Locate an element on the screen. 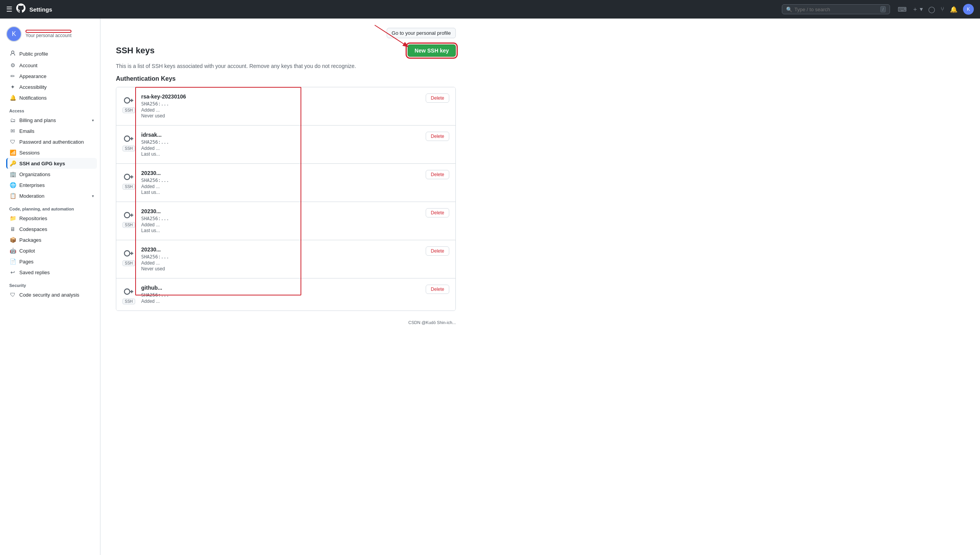 This screenshot has width=980, height=555. ssh-key-item: SSH rsa-key-20230106 SHA256:... Added ..… is located at coordinates (286, 107).